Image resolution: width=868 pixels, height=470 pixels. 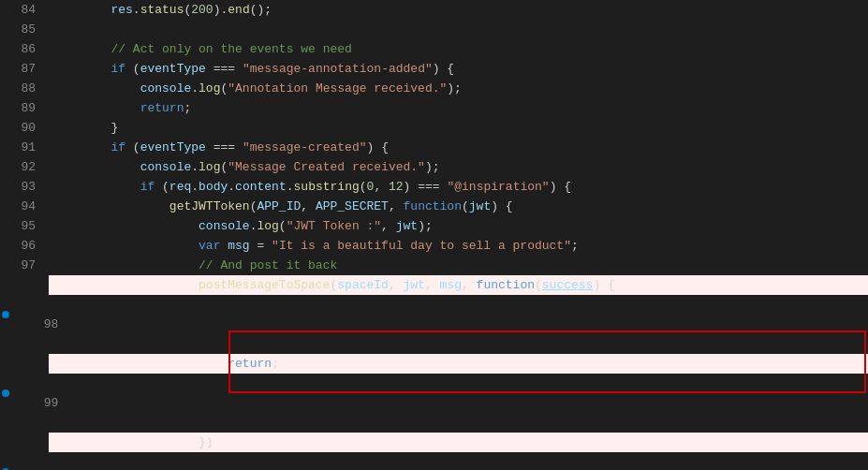 What do you see at coordinates (434, 49) in the screenshot?
I see `code-line-86: 86 // Act only on the events we need` at bounding box center [434, 49].